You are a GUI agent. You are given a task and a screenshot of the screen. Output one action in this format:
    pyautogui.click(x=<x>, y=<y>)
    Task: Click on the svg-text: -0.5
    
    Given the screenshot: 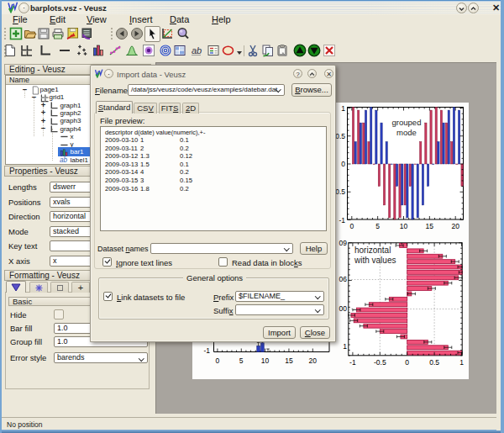 What is the action you would take?
    pyautogui.click(x=380, y=362)
    